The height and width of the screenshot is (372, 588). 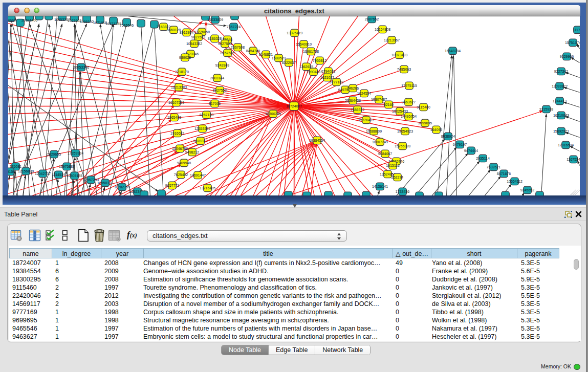 What do you see at coordinates (278, 57) in the screenshot?
I see `svg-text: 1588520` at bounding box center [278, 57].